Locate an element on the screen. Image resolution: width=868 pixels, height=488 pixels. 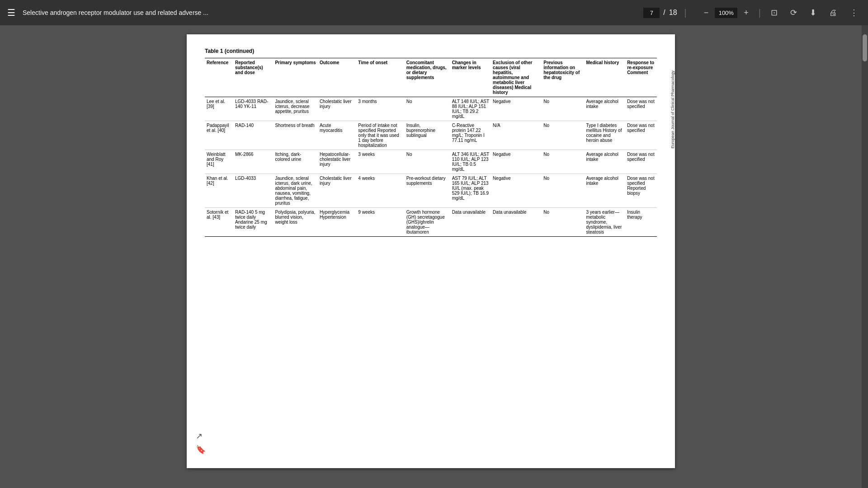
table-cell: Hyperglycemia Hypertension is located at coordinates (337, 222).